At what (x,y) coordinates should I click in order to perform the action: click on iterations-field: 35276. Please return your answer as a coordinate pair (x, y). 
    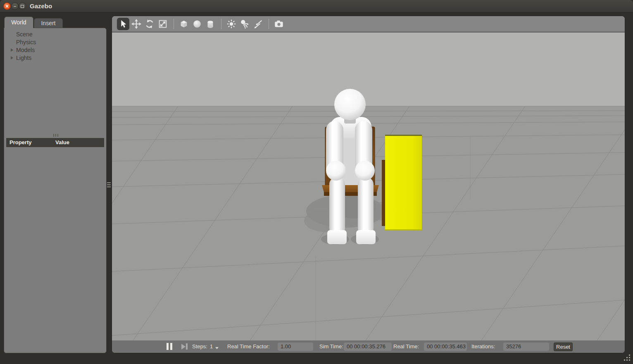
    Looking at the image, I should click on (526, 347).